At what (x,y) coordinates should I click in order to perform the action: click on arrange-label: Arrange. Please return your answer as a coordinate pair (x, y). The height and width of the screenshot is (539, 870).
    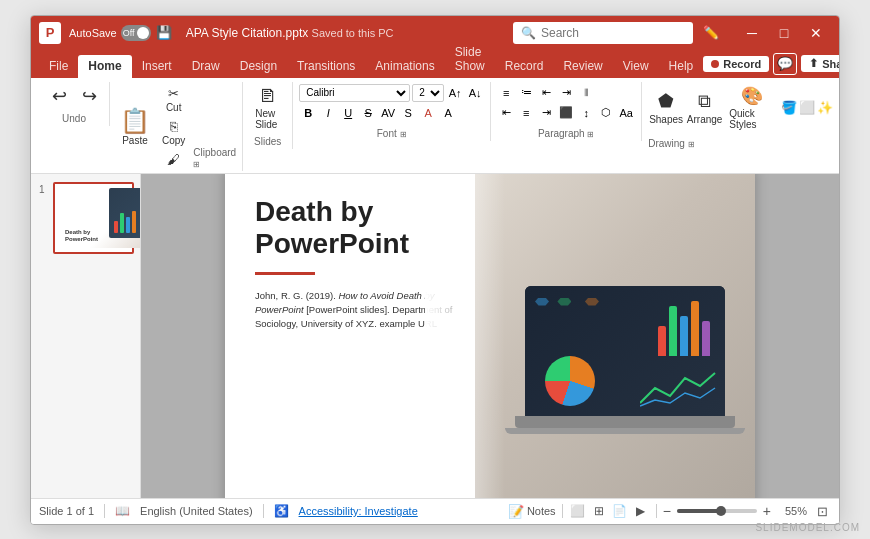
    Looking at the image, I should click on (705, 120).